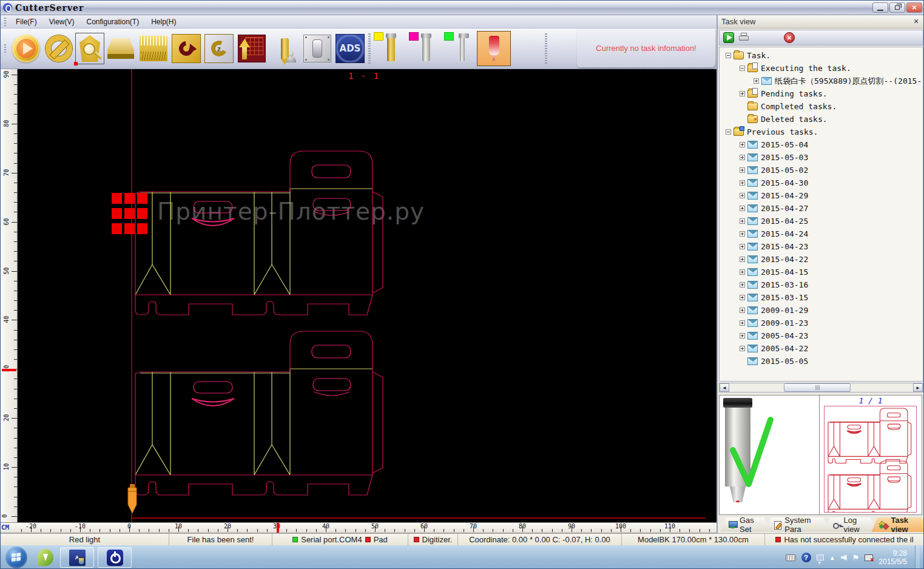  I want to click on tree-item: 2015-04-24, so click(821, 234).